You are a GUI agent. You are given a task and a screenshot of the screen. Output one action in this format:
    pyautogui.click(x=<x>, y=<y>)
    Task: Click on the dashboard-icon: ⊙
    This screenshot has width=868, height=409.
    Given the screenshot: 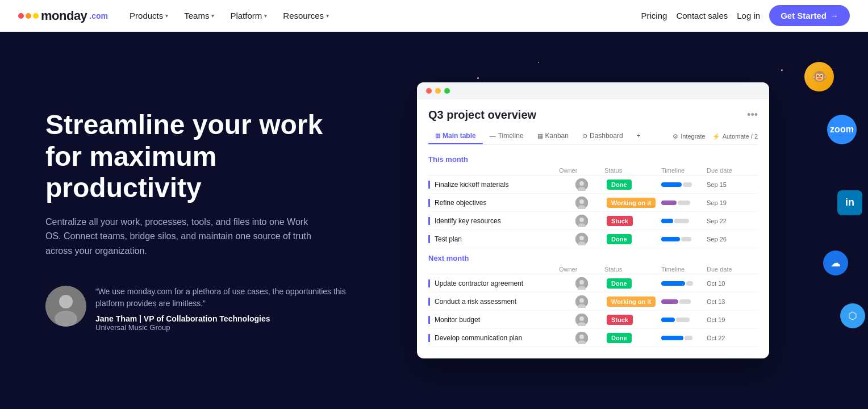 What is the action you would take?
    pyautogui.click(x=585, y=136)
    